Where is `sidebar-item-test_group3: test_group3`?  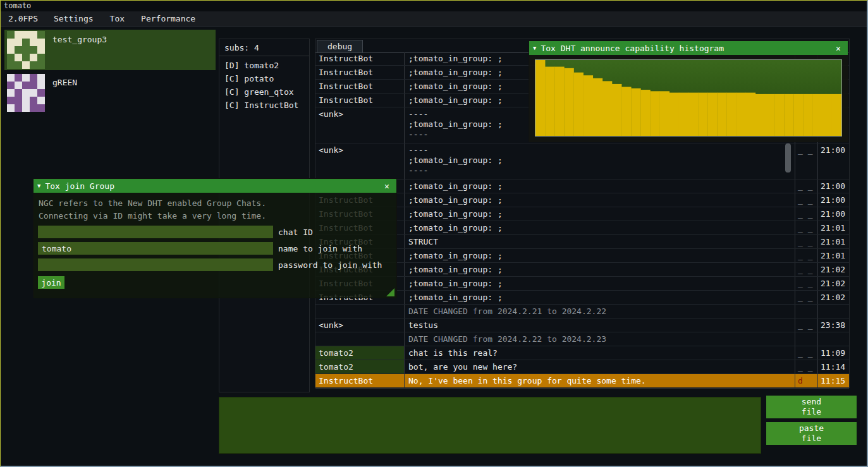
sidebar-item-test_group3: test_group3 is located at coordinates (110, 50).